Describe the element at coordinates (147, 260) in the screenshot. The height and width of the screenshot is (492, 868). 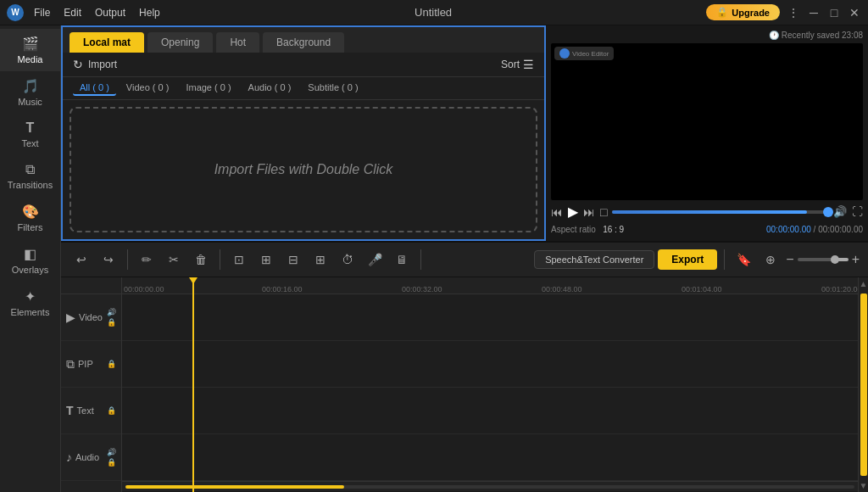
I see `edit-pen-button: ✏` at that location.